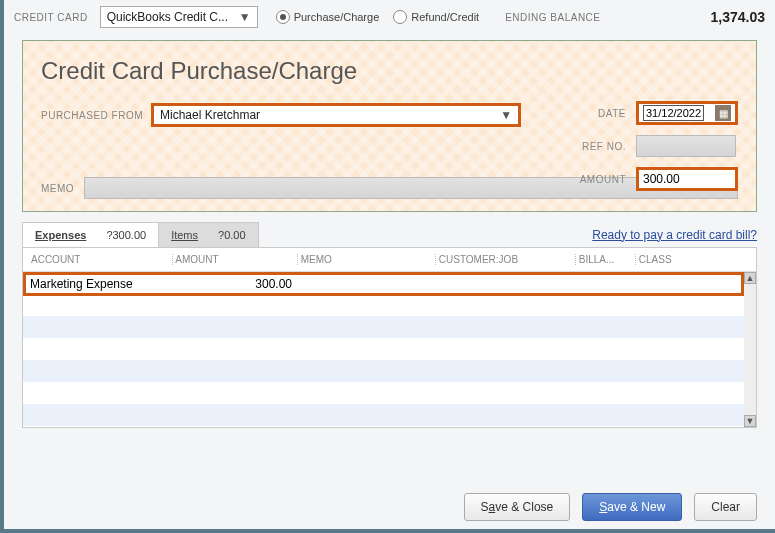 The image size is (775, 533). Describe the element at coordinates (390, 507) in the screenshot. I see `footer-buttons: Save & Close Save & New Clear` at that location.